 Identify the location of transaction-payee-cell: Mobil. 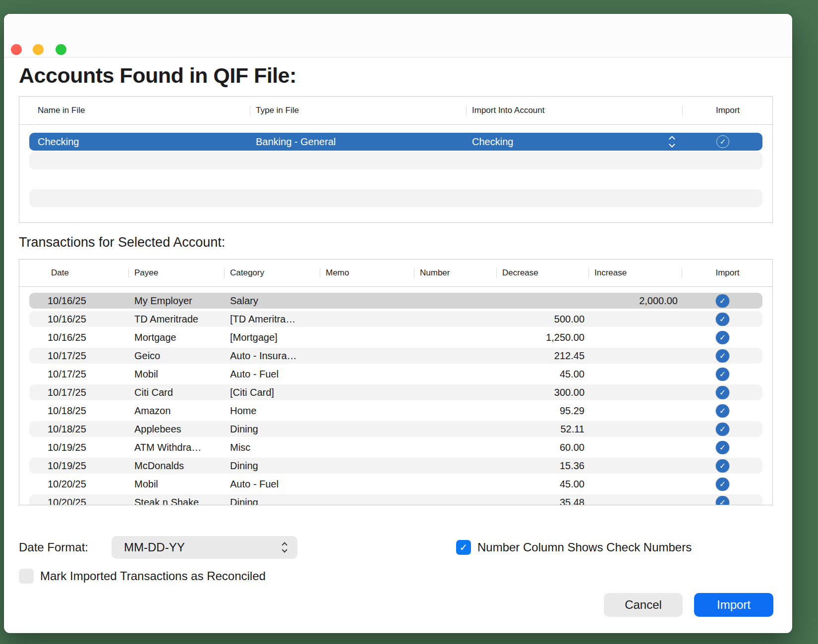
(176, 484).